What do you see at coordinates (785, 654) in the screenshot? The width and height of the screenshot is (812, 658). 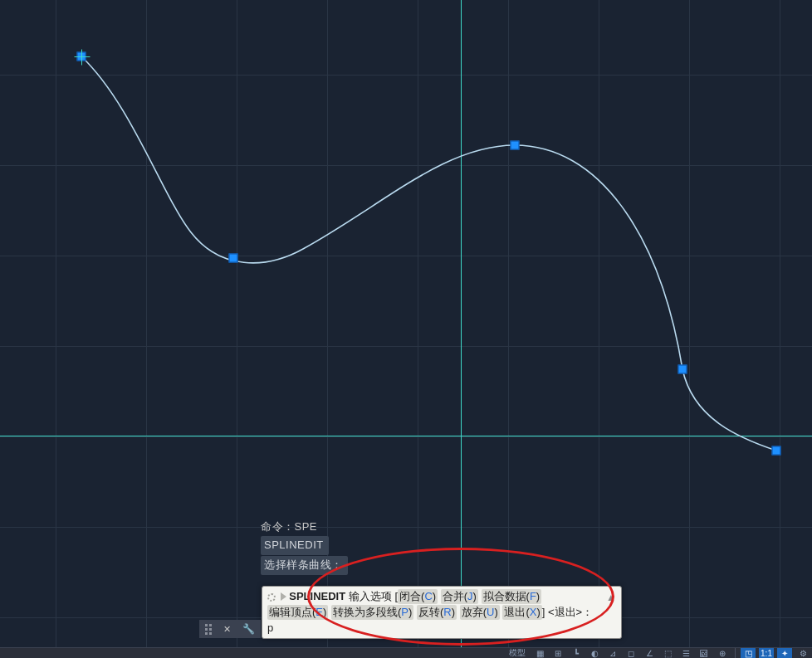 I see `status-wrench-button: ✦` at bounding box center [785, 654].